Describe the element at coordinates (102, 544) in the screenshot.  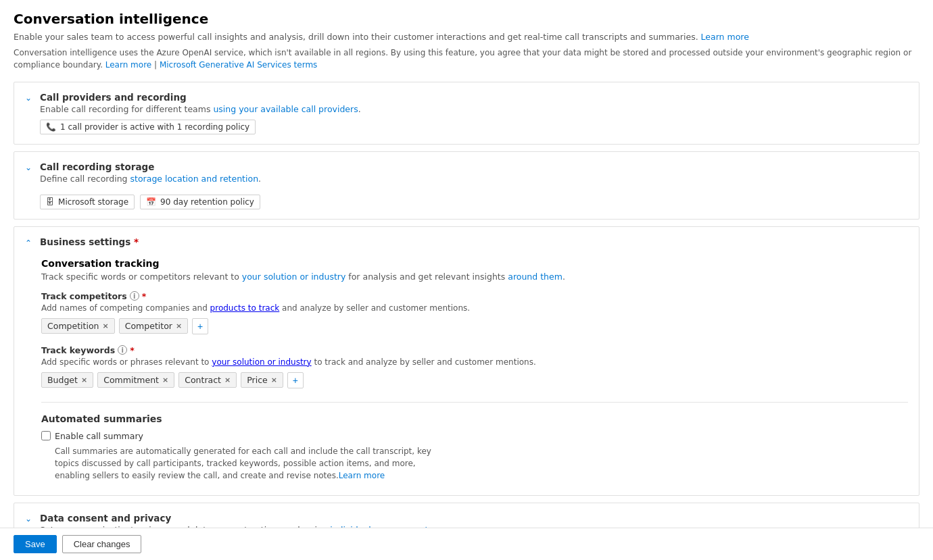
I see `clear-changes-button: Clear changes` at that location.